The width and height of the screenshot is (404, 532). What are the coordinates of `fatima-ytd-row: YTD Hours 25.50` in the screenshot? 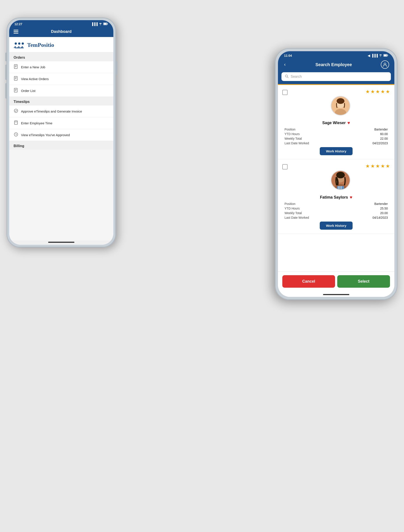 It's located at (336, 208).